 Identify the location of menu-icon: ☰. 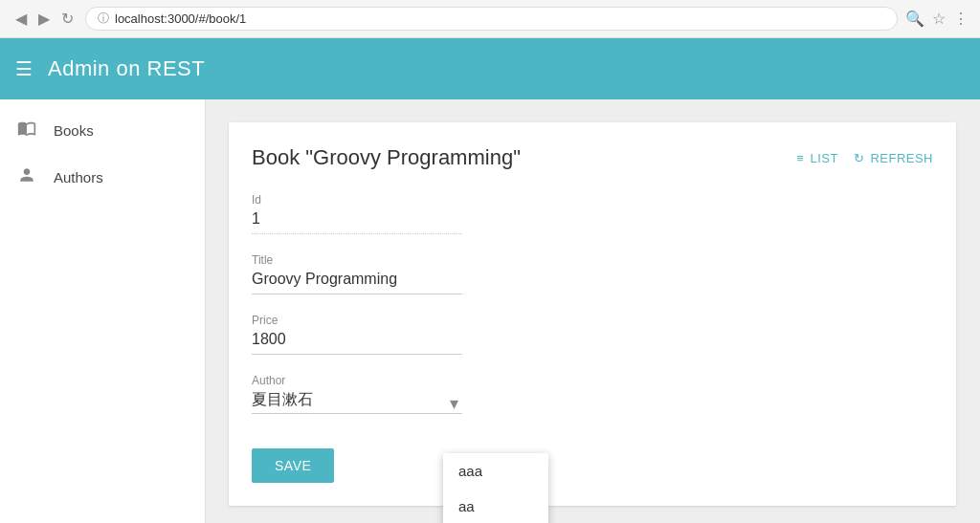
(24, 69).